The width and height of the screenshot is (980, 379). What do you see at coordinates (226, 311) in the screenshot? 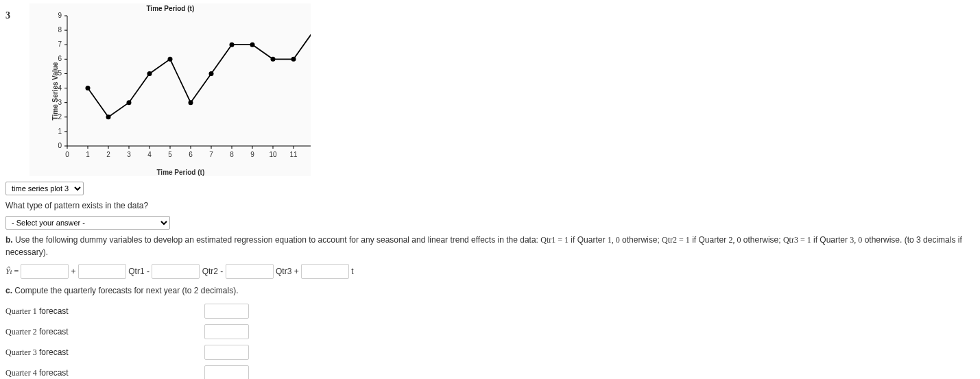
I see `q1-forecast-input` at bounding box center [226, 311].